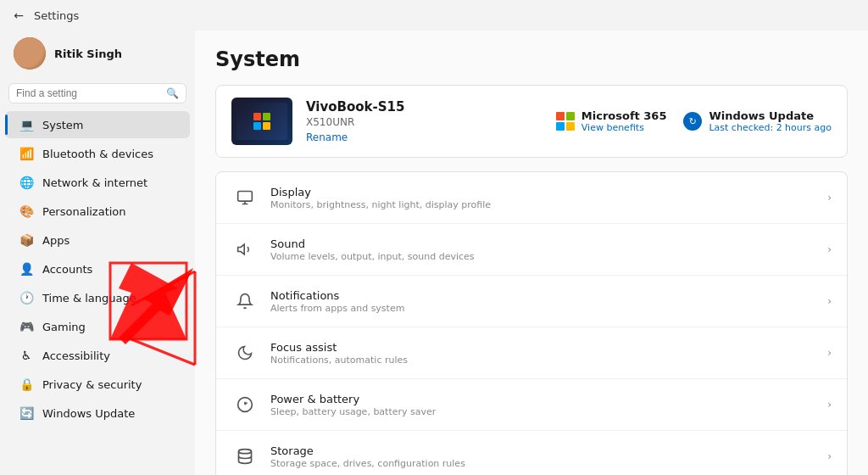 The image size is (868, 475). Describe the element at coordinates (829, 405) in the screenshot. I see `power-chevron: ›` at that location.